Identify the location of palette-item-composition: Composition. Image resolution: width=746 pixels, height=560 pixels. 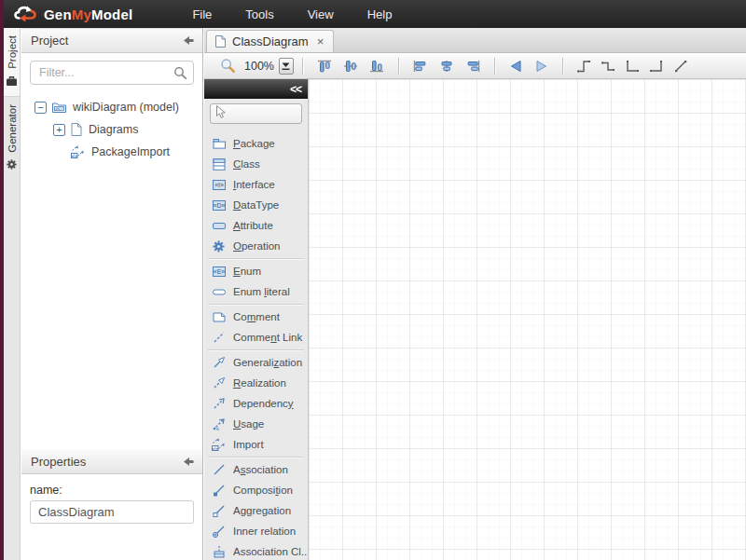
(256, 490).